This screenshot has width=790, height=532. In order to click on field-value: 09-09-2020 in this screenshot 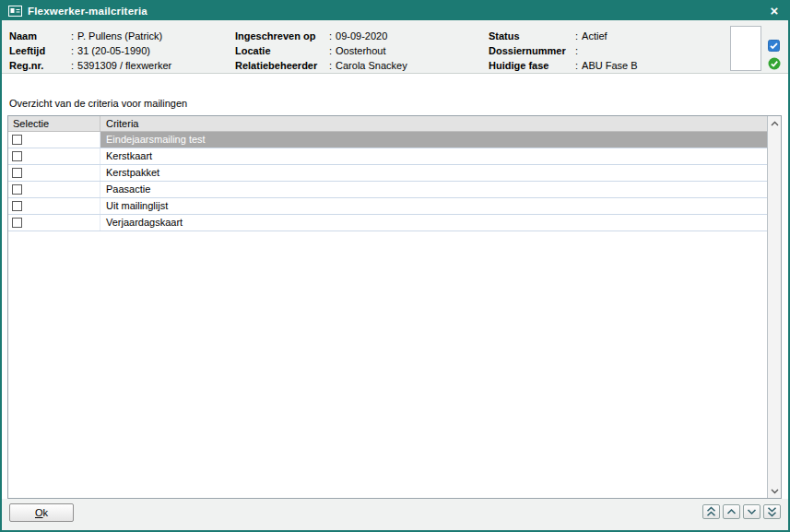, I will do `click(361, 36)`.